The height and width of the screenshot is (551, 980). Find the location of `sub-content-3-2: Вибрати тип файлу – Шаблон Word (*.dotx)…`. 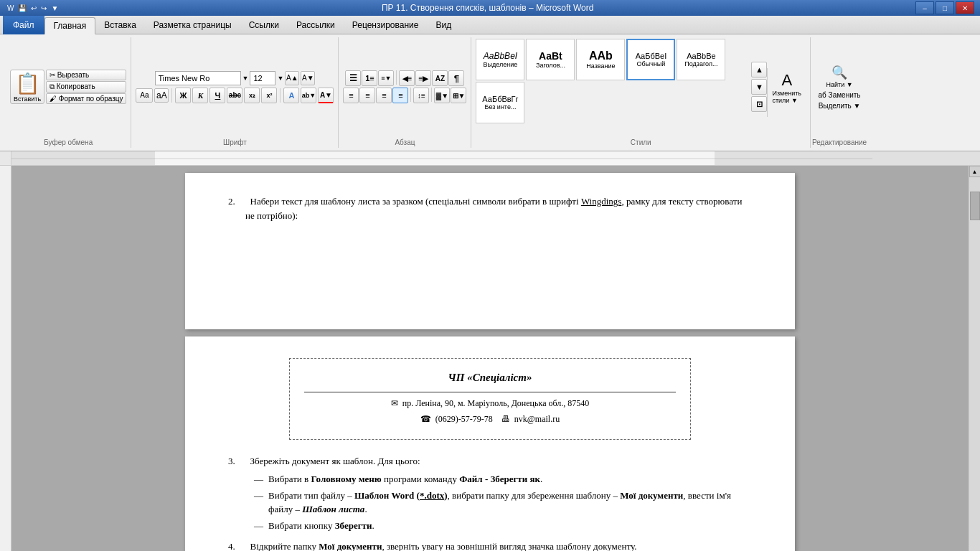

sub-content-3-2: Вибрати тип файлу – Шаблон Word (*.dotx)… is located at coordinates (510, 502).